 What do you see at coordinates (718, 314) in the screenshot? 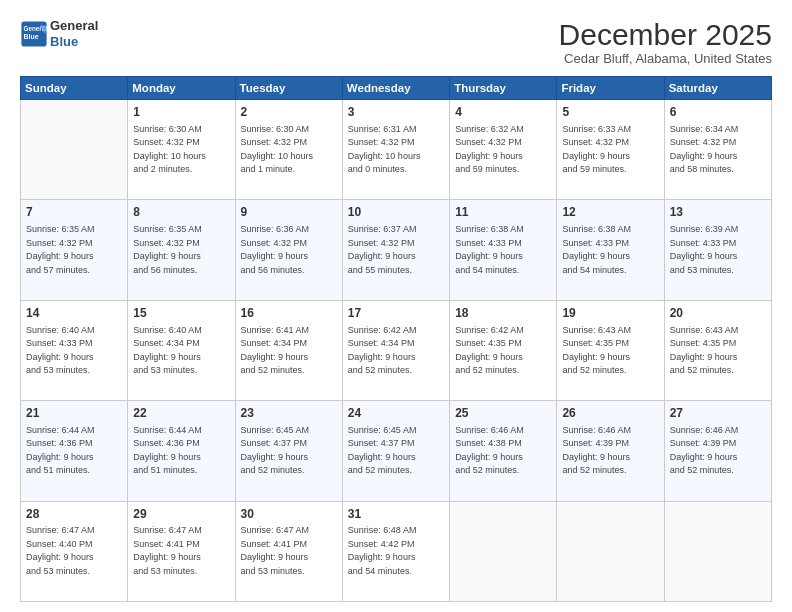
I see `day-number: 20` at bounding box center [718, 314].